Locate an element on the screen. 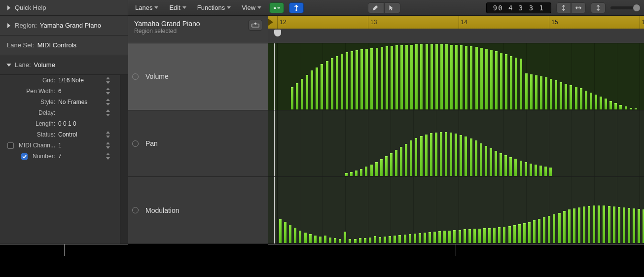 This screenshot has width=644, height=277. pointer-tool-button is located at coordinates (393, 8).